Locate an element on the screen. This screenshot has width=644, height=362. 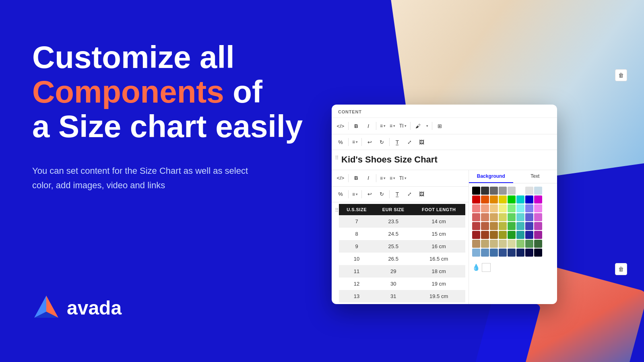
drag-handle-title: ⠿ is located at coordinates (337, 158).